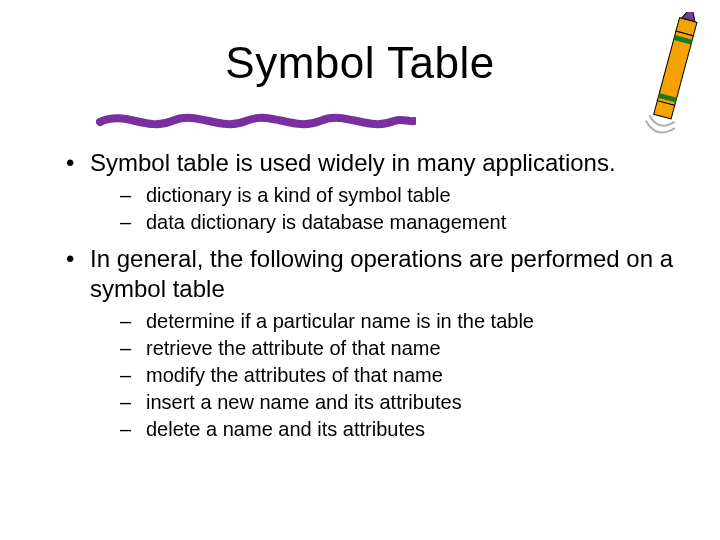 This screenshot has width=720, height=540. Describe the element at coordinates (257, 121) in the screenshot. I see `wavy-stroke` at that location.